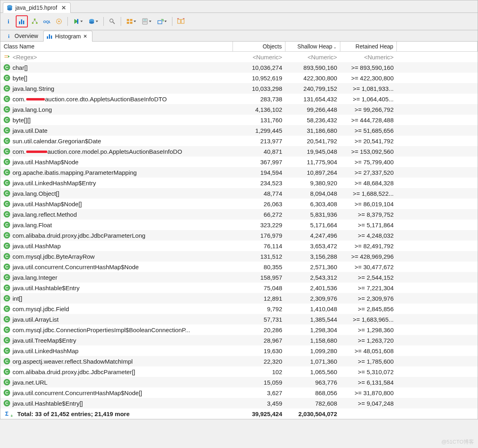 Image resolution: width=478 pixels, height=448 pixels. What do you see at coordinates (313, 299) in the screenshot?
I see `shallow-heap-value: 2,309,976` at bounding box center [313, 299].